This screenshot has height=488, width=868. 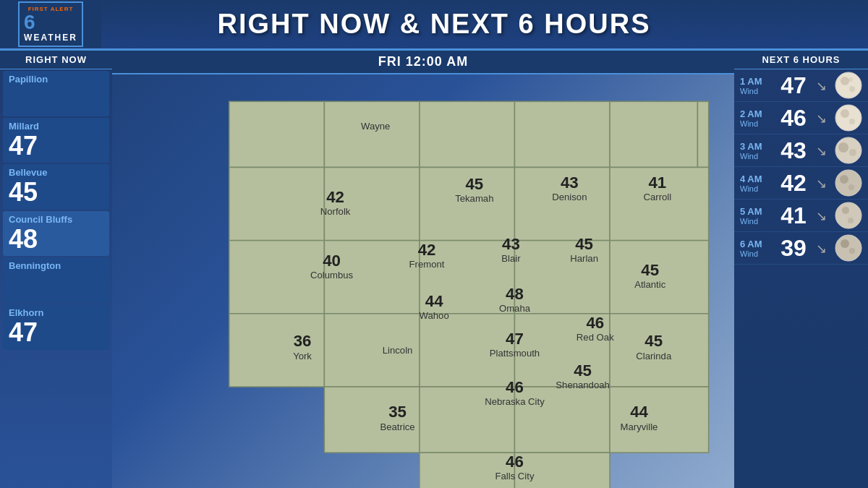 I want to click on city-omaha-name: Omaha, so click(x=515, y=308).